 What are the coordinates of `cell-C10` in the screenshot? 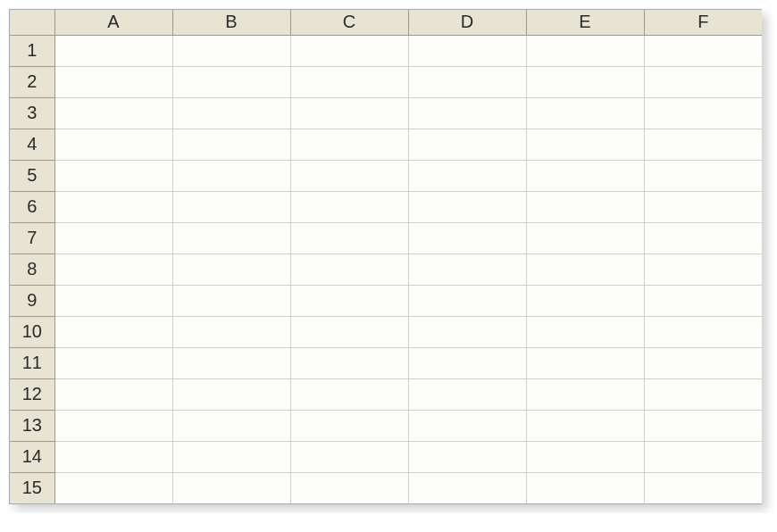 It's located at (349, 332).